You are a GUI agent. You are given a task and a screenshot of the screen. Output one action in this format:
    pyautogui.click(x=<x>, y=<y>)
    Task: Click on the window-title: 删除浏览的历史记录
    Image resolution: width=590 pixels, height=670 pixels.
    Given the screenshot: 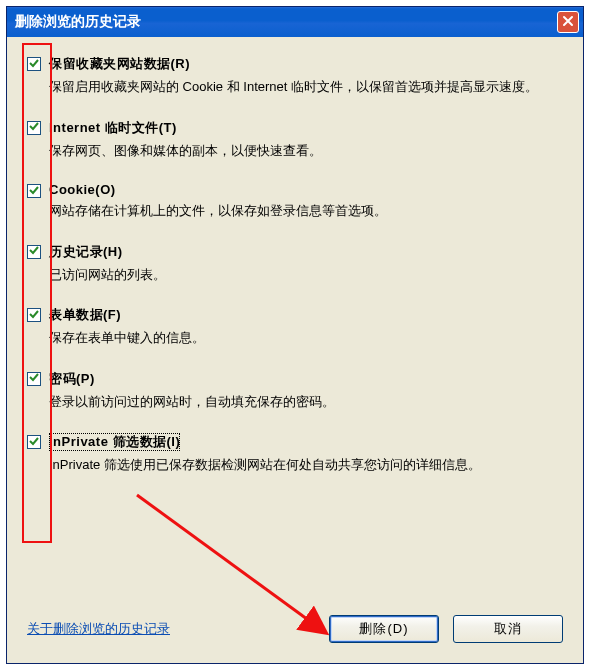 What is the action you would take?
    pyautogui.click(x=286, y=22)
    